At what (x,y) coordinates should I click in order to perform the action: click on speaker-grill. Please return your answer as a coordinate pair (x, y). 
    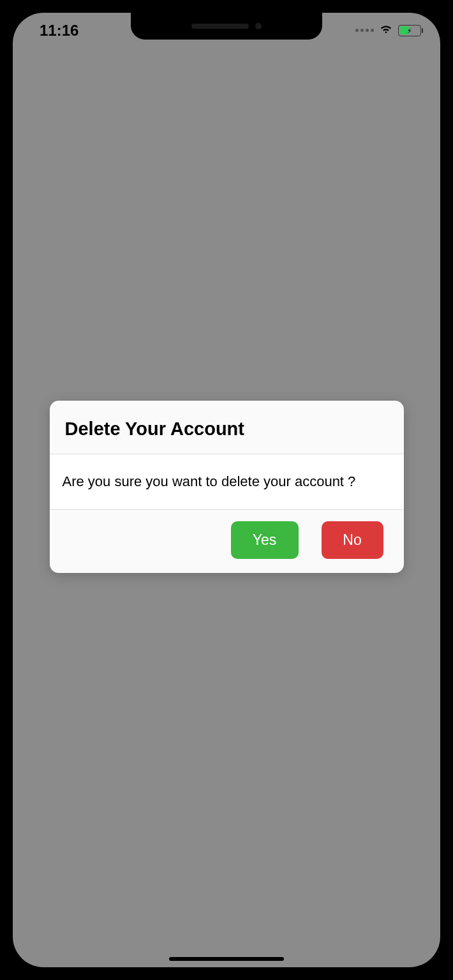
    Looking at the image, I should click on (220, 26).